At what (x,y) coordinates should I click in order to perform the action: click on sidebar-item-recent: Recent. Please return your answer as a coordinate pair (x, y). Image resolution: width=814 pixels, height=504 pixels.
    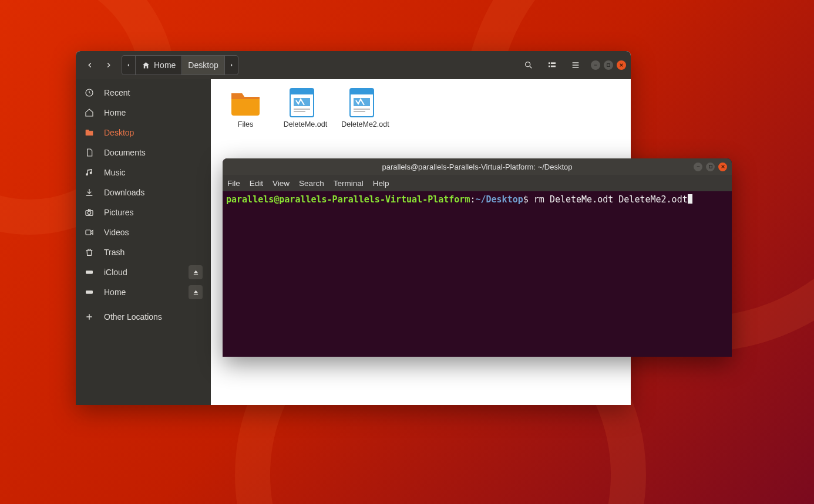
    Looking at the image, I should click on (143, 93).